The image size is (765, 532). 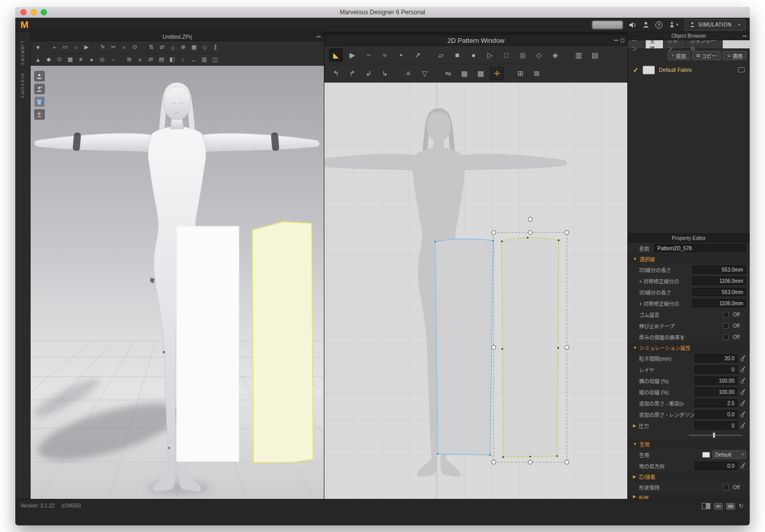 I want to click on fabric-display-icon: ▤, so click(x=161, y=59).